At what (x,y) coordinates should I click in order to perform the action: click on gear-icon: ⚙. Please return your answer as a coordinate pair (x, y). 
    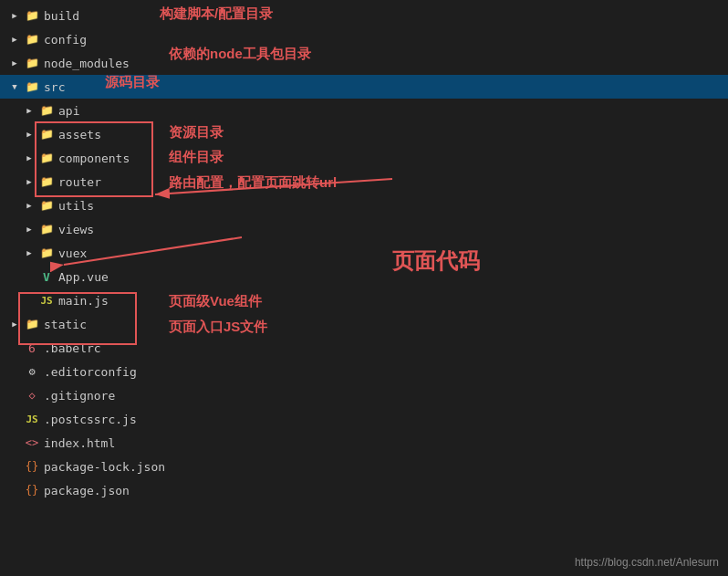
    Looking at the image, I should click on (32, 372).